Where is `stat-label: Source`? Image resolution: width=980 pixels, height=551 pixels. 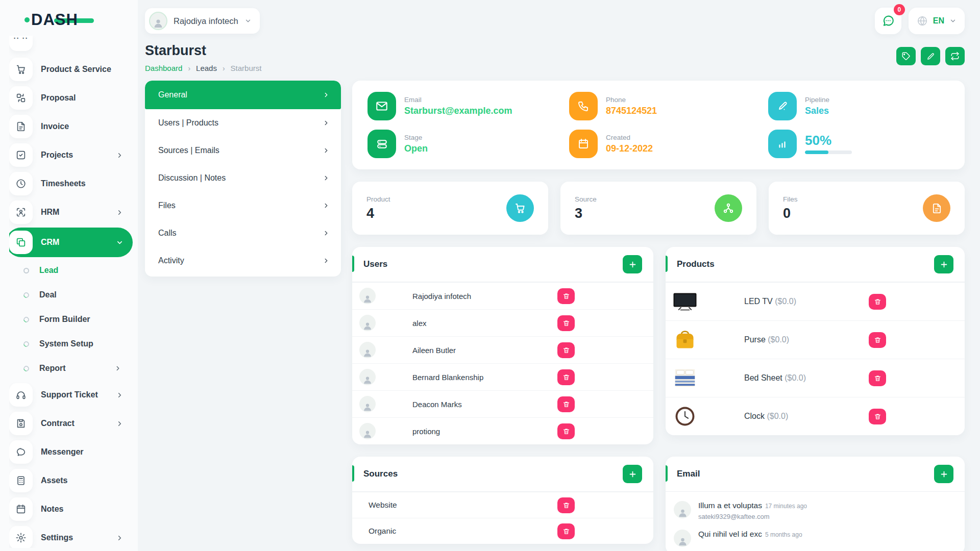
stat-label: Source is located at coordinates (586, 199).